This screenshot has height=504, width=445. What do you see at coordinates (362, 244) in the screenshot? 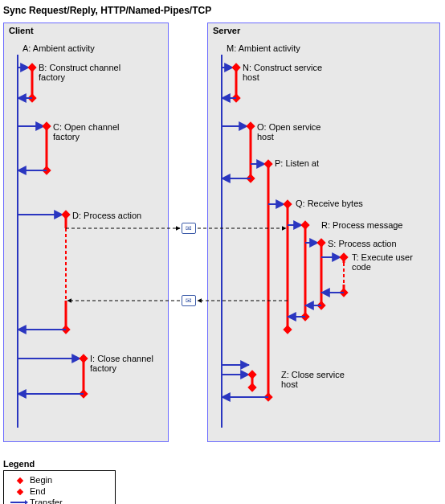
I see `activity-s: S: Process action` at bounding box center [362, 244].